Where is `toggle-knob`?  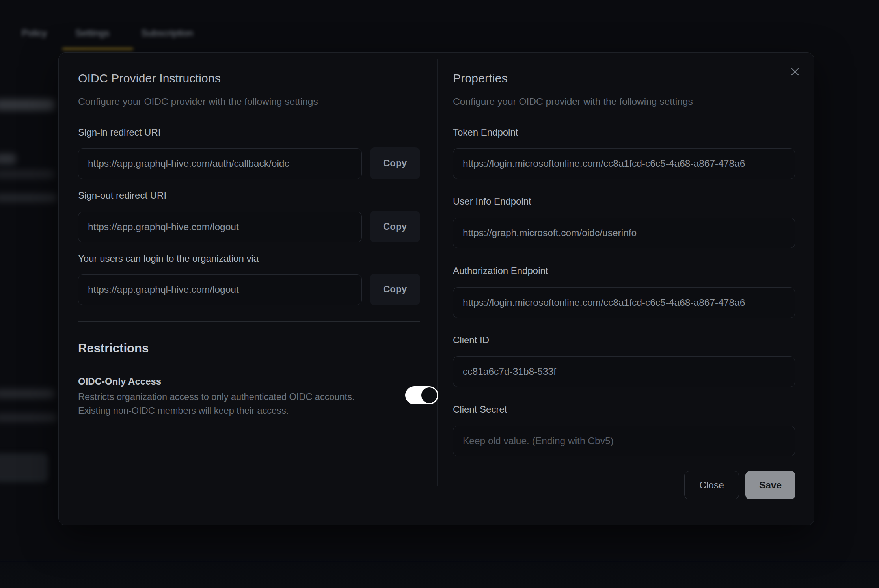
toggle-knob is located at coordinates (429, 395).